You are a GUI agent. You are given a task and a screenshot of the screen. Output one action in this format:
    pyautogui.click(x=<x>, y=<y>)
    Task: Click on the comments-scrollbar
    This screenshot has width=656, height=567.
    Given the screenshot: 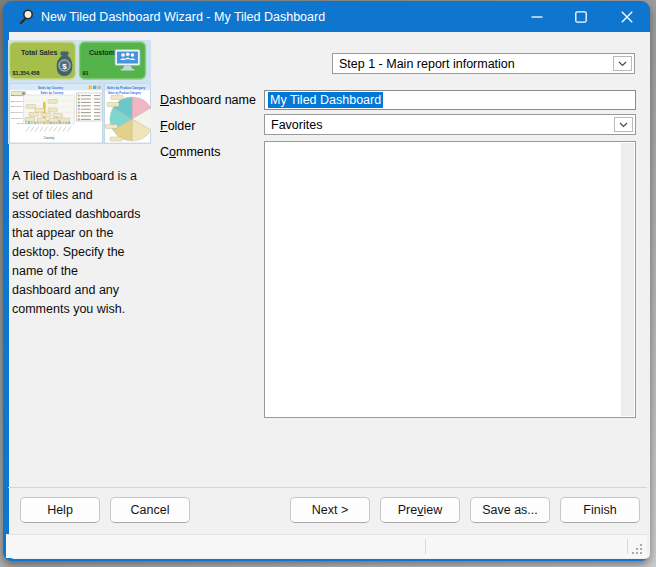 What is the action you would take?
    pyautogui.click(x=628, y=280)
    